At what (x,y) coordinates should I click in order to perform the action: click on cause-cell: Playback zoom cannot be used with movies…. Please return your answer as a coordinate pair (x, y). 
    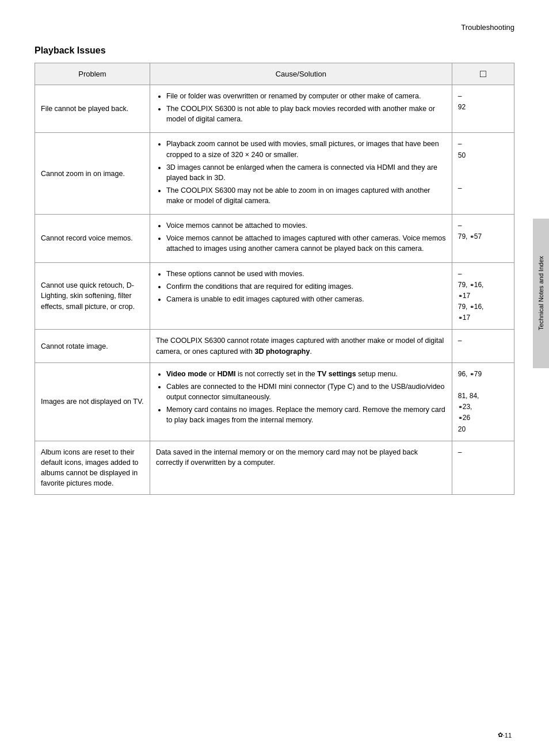
    Looking at the image, I should click on (300, 174).